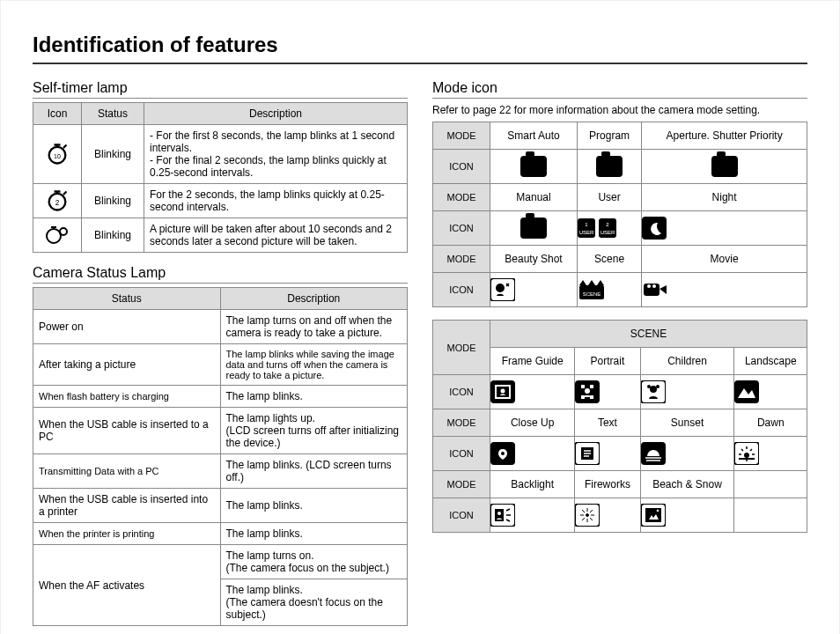 This screenshot has width=840, height=634. What do you see at coordinates (609, 259) in the screenshot?
I see `mode-name: Scene` at bounding box center [609, 259].